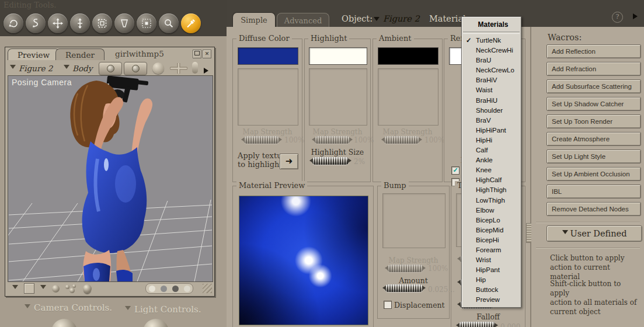 This screenshot has width=644, height=327. What do you see at coordinates (29, 288) in the screenshot?
I see `page-button` at bounding box center [29, 288].